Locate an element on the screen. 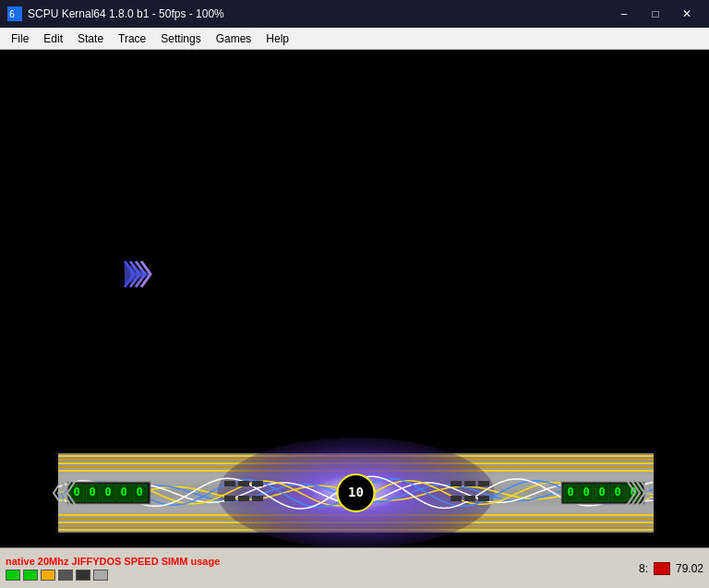  titlebar-controls: – □ ✕ is located at coordinates (655, 14).